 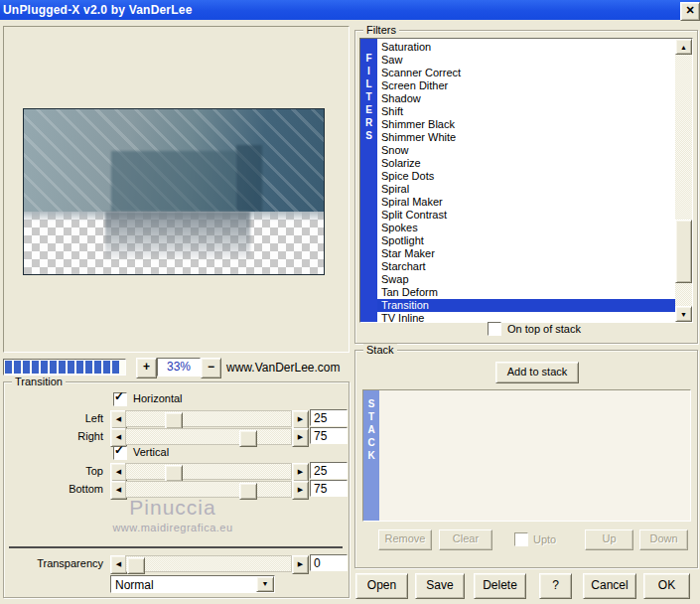 I want to click on help-button: ?, so click(x=556, y=586).